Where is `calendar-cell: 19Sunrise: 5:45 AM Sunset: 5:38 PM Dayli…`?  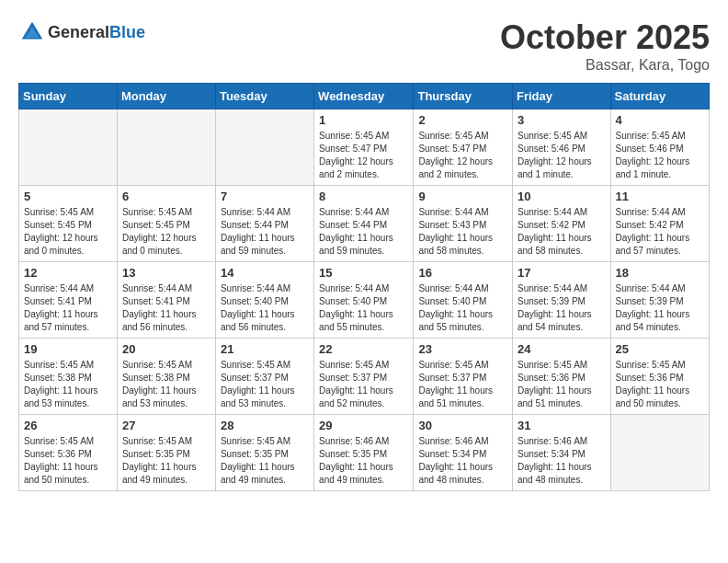
calendar-cell: 19Sunrise: 5:45 AM Sunset: 5:38 PM Dayli… is located at coordinates (68, 377).